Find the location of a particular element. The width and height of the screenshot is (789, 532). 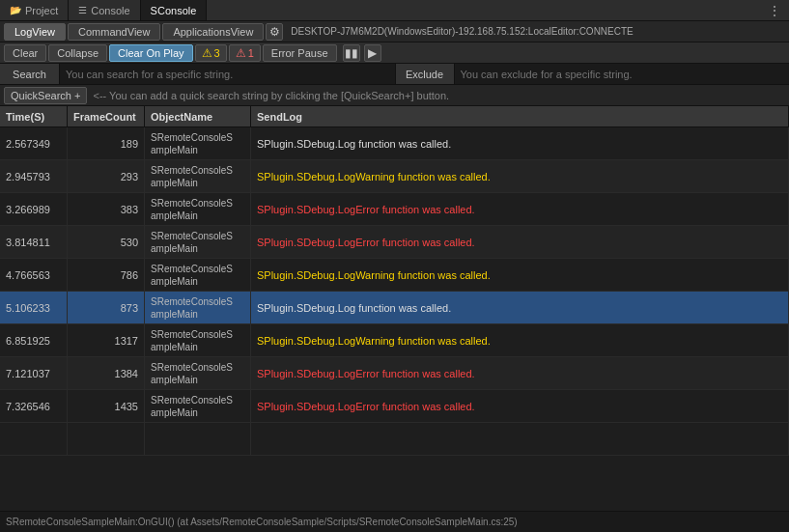

view-tab-applicationsview: ApplicationsView is located at coordinates (212, 32).